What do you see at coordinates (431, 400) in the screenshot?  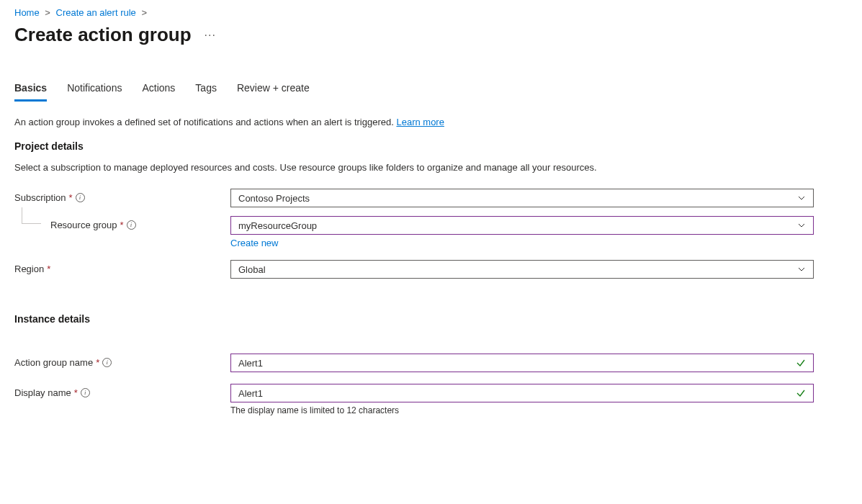 I see `display-name-row: Display name * i Alert1 The display name…` at bounding box center [431, 400].